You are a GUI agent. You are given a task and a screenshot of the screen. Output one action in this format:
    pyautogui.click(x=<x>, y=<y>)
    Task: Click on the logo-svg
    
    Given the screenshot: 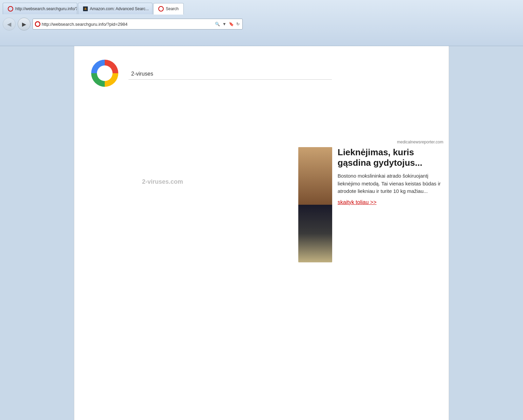 What is the action you would take?
    pyautogui.click(x=105, y=73)
    